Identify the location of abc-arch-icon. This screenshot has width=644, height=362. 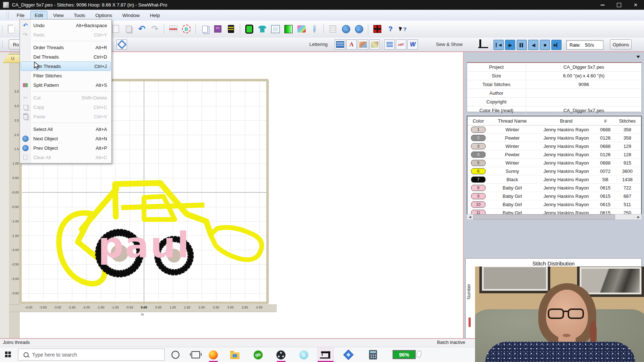
(401, 44).